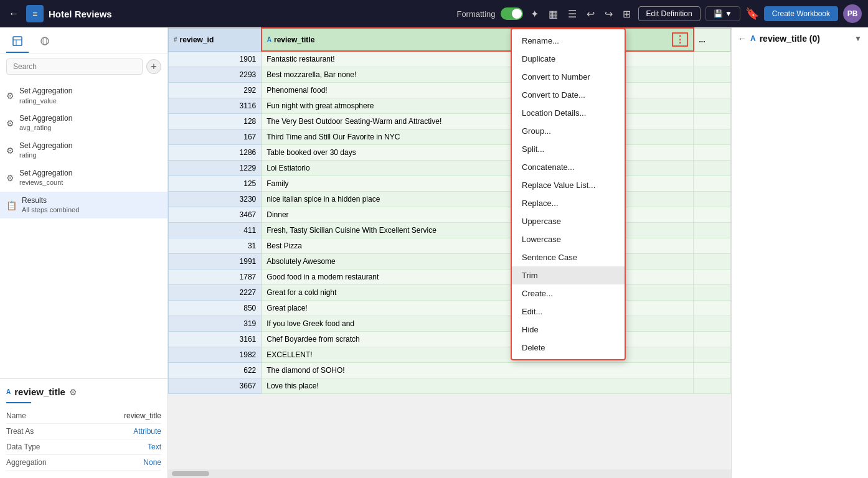  What do you see at coordinates (568, 294) in the screenshot?
I see `ctx-item-create: Create...` at bounding box center [568, 294].